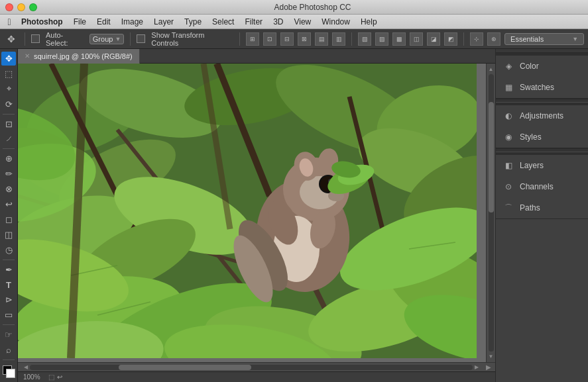 The height and width of the screenshot is (382, 588). Describe the element at coordinates (9, 350) in the screenshot. I see `zoom-tool: ⌕` at that location.